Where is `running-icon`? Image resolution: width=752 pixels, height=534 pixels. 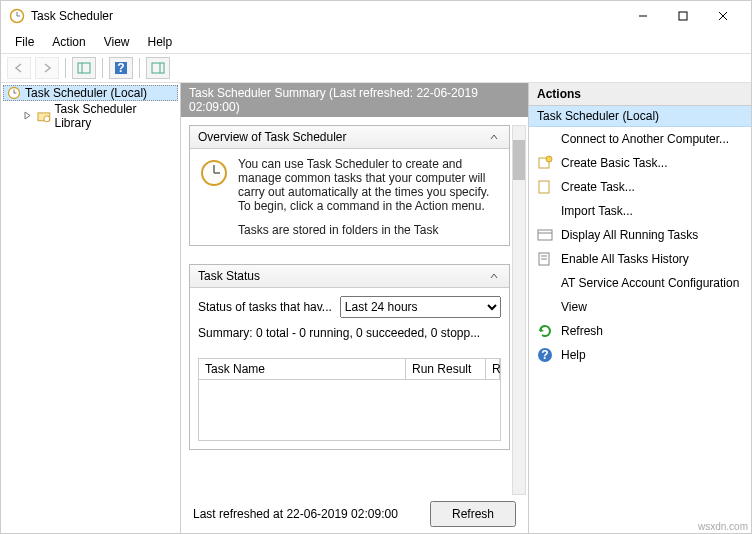 running-icon is located at coordinates (545, 235).